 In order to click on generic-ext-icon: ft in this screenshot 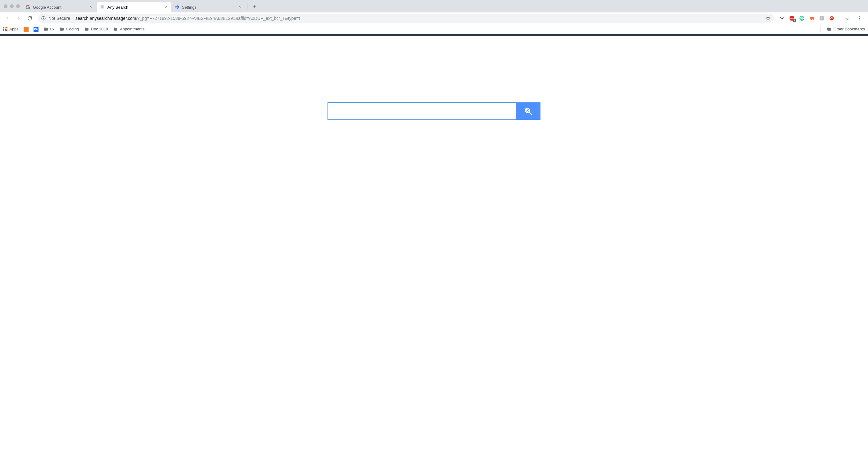, I will do `click(822, 18)`.